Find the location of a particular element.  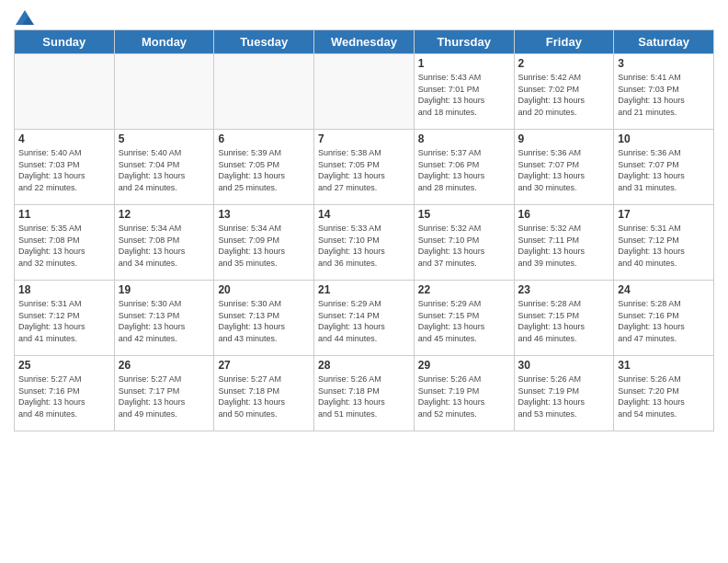

calendar-week-row: 1Sunrise: 5:43 AM Sunset: 7:01 PM Daylig… is located at coordinates (364, 92).